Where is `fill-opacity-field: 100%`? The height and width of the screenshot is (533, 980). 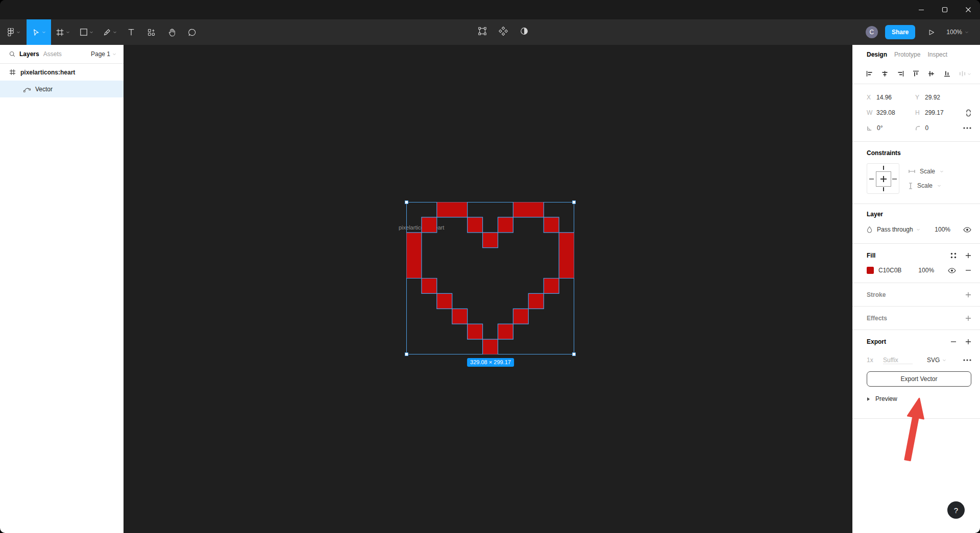
fill-opacity-field: 100% is located at coordinates (926, 270).